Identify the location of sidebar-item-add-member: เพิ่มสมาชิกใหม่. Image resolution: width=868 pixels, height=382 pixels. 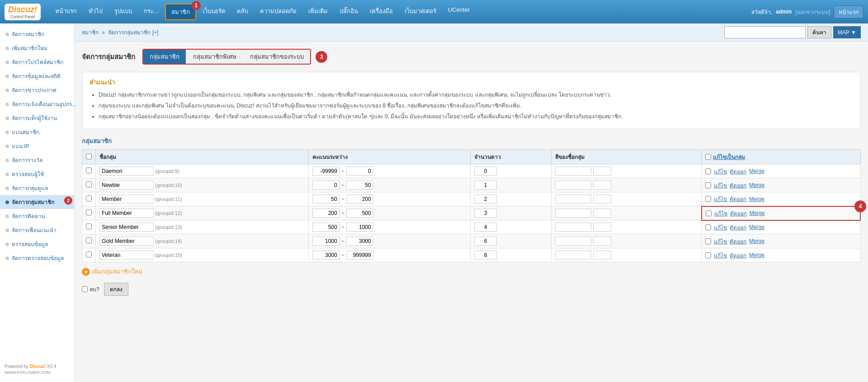
(37, 48).